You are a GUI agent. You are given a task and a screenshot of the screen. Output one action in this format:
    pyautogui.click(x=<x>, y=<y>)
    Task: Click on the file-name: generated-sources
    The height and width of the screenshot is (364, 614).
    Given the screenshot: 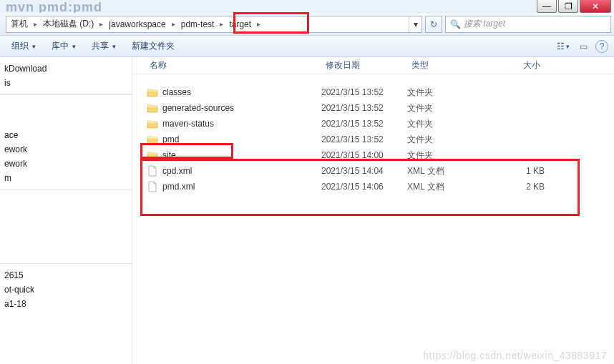 What is the action you would take?
    pyautogui.click(x=242, y=108)
    